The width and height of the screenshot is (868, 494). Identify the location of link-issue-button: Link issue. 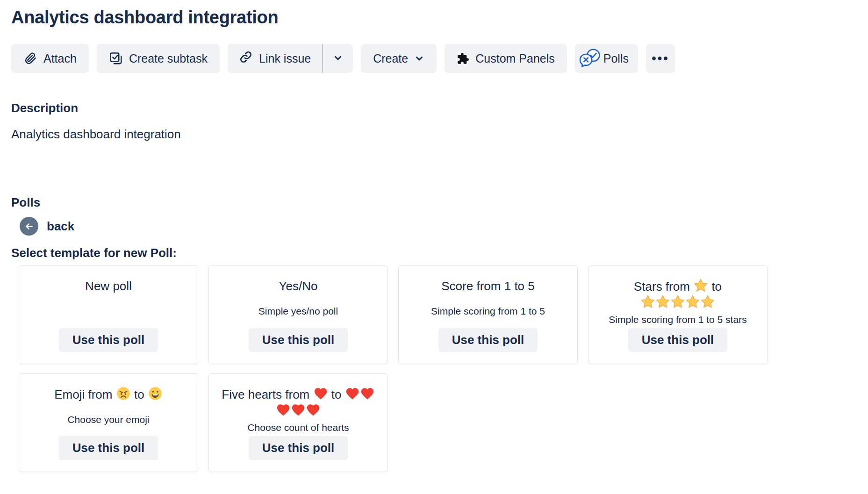
(275, 58).